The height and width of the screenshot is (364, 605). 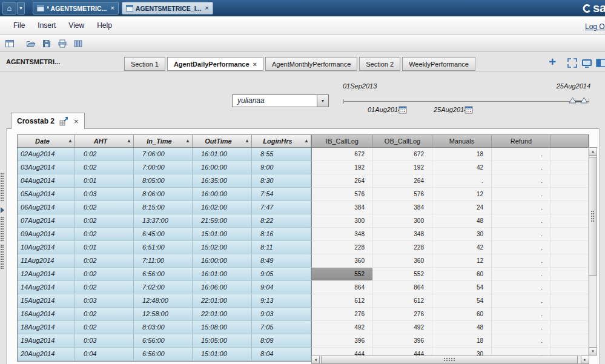 I want to click on cell-login_hrs: 8:22, so click(x=282, y=221).